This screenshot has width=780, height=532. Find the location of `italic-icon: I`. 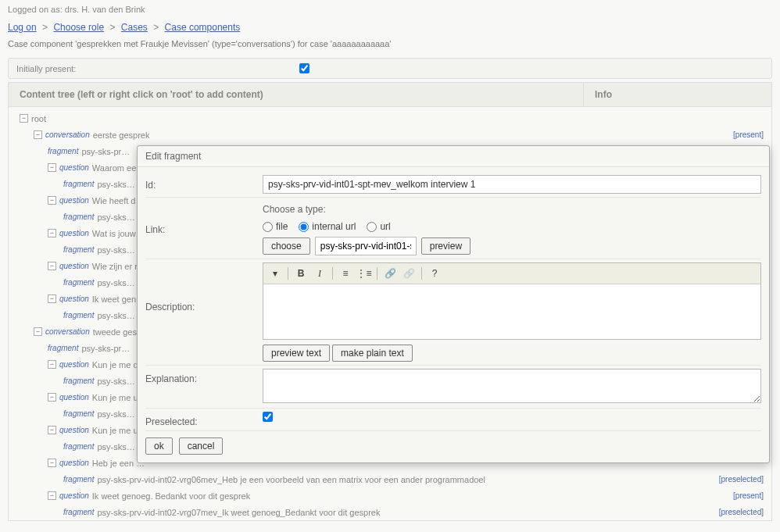

italic-icon: I is located at coordinates (320, 273).